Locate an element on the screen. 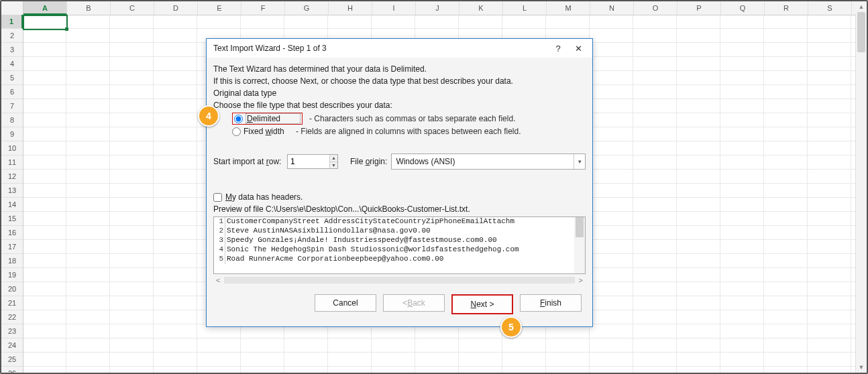 This screenshot has width=868, height=374. row-header-12: 12 is located at coordinates (12, 177).